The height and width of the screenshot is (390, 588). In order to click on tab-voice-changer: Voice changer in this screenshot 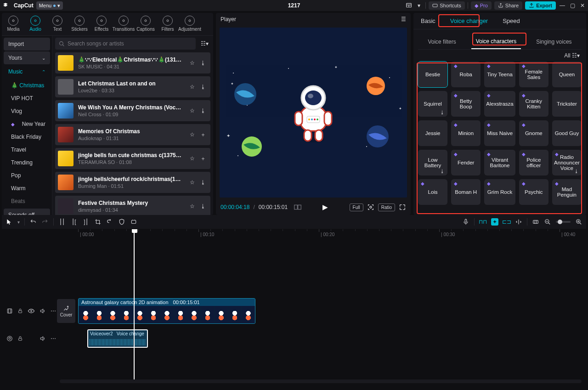, I will do `click(469, 21)`.